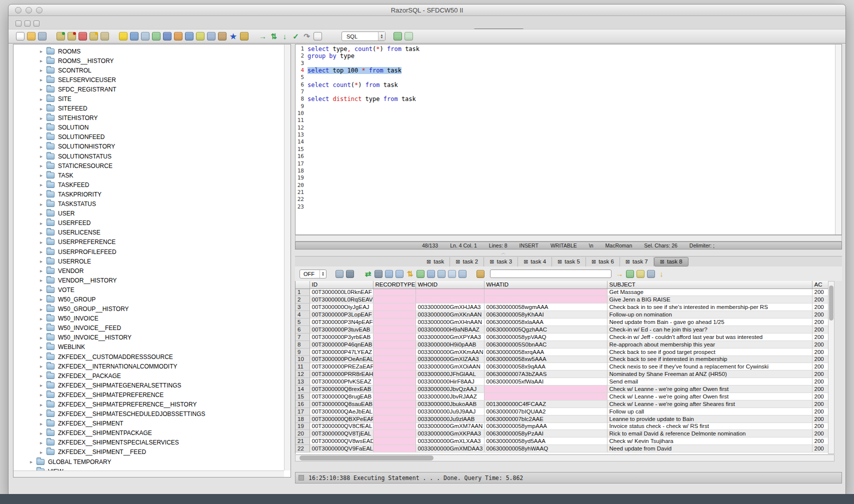 The width and height of the screenshot is (854, 504). I want to click on tree-item-rooms: ▸ROOMS, so click(152, 51).